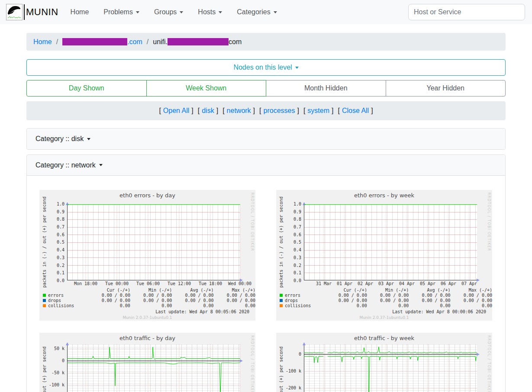 This screenshot has height=392, width=532. What do you see at coordinates (386, 296) in the screenshot?
I see `legend-row-errors: errors 0.00 / 0.00 0.00 / 0.00 0.00 / 0.…` at bounding box center [386, 296].